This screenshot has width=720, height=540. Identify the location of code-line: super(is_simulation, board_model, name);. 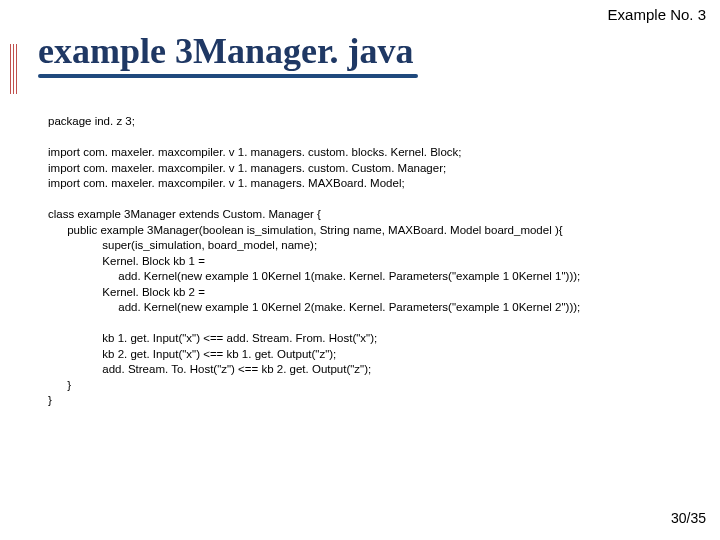
(182, 245).